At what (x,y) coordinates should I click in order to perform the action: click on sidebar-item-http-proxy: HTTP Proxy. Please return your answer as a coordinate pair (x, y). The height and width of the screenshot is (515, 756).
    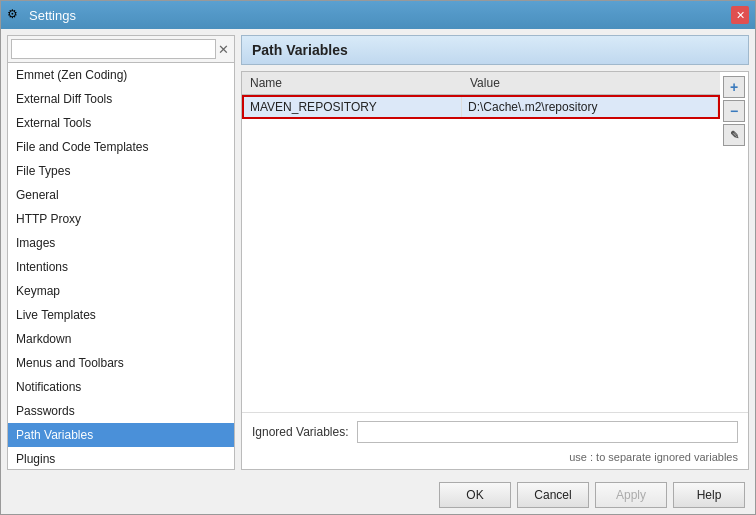
    Looking at the image, I should click on (121, 219).